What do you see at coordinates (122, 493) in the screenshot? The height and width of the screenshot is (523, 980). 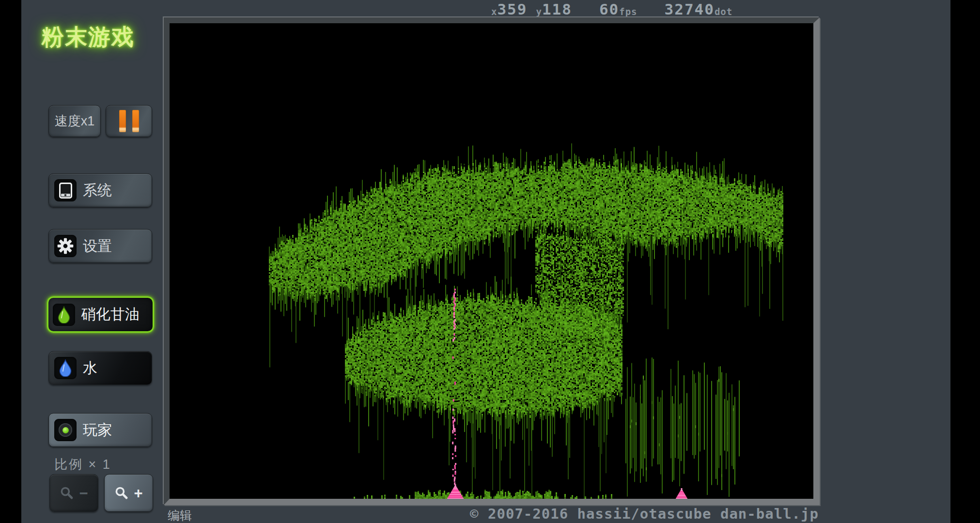 I see `magnifier-plus-icon` at bounding box center [122, 493].